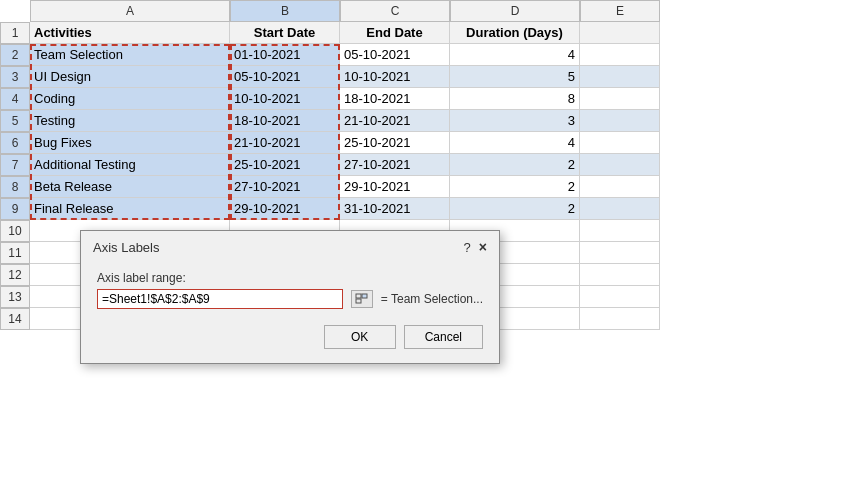  I want to click on cell-e8, so click(620, 187).